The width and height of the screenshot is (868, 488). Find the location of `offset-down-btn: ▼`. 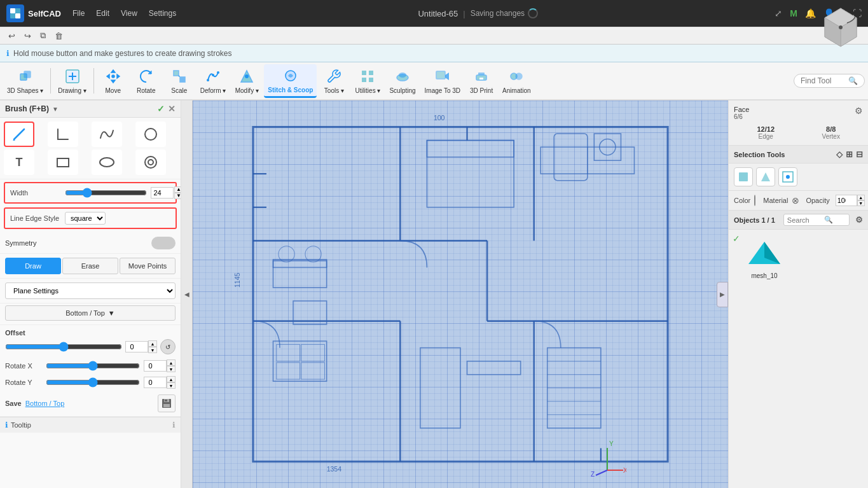

offset-down-btn: ▼ is located at coordinates (153, 350).